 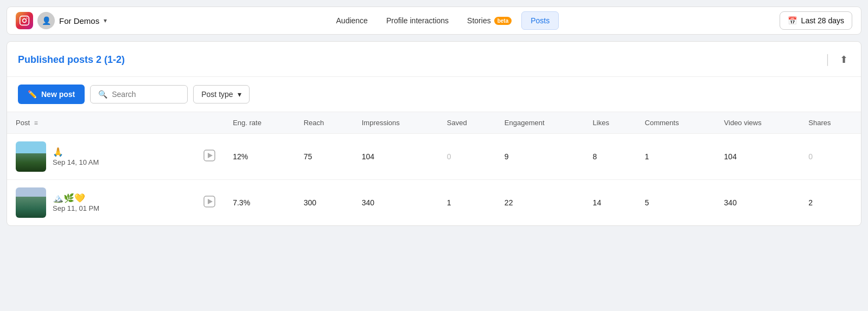 What do you see at coordinates (33, 94) in the screenshot?
I see `pencil-icon: ✏️` at bounding box center [33, 94].